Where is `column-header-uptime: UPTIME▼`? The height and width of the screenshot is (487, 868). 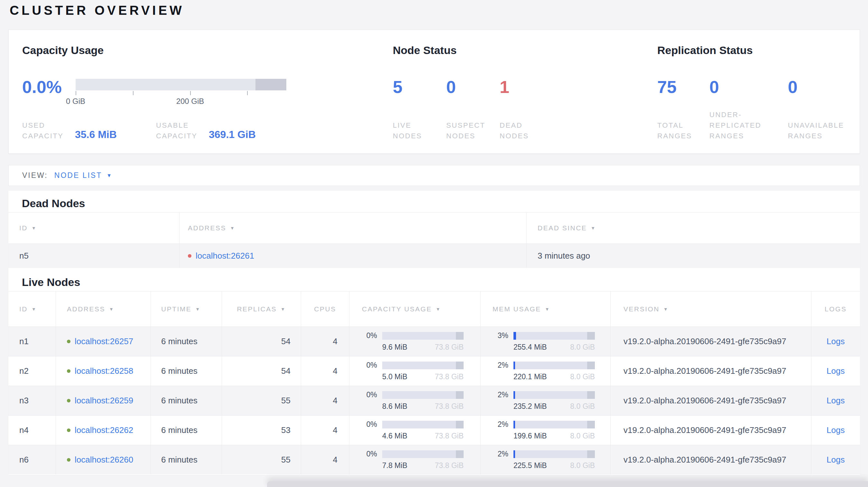
column-header-uptime: UPTIME▼ is located at coordinates (187, 309).